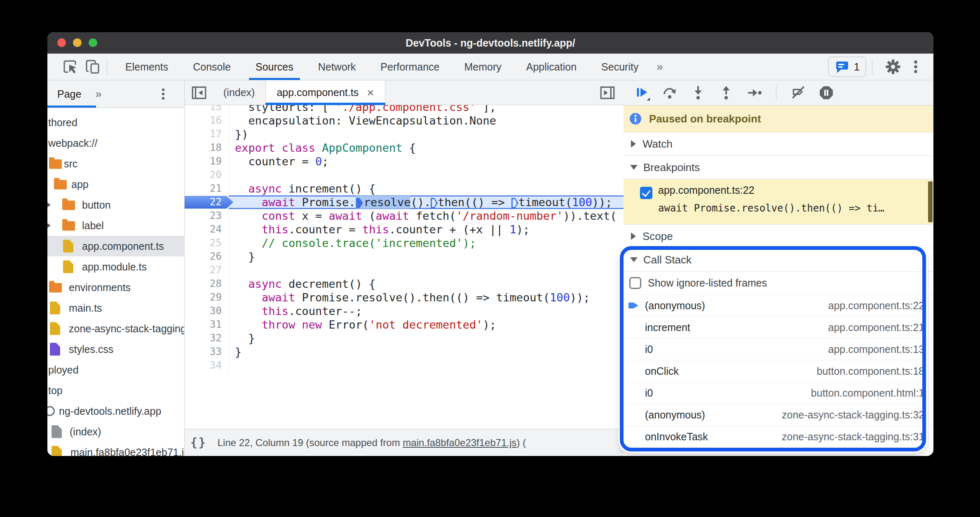  What do you see at coordinates (207, 311) in the screenshot?
I see `line-number: 30` at bounding box center [207, 311].